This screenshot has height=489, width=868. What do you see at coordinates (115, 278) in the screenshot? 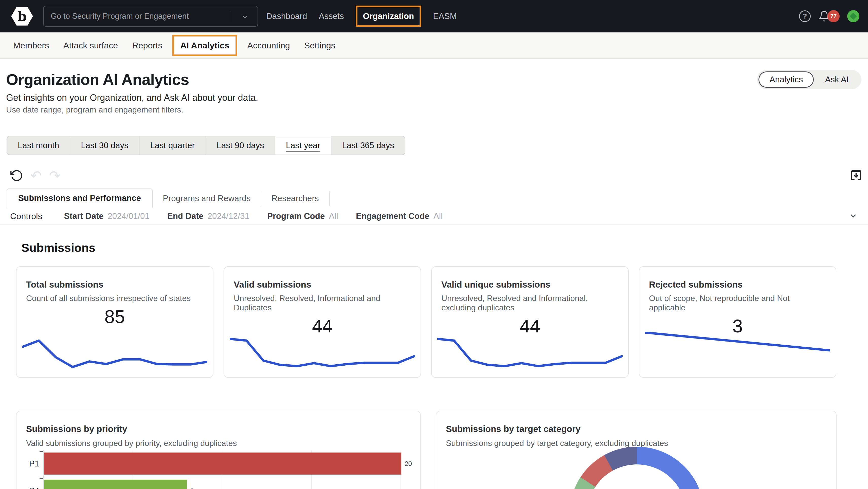
I see `stat-card-title: Total submissions` at bounding box center [115, 278].